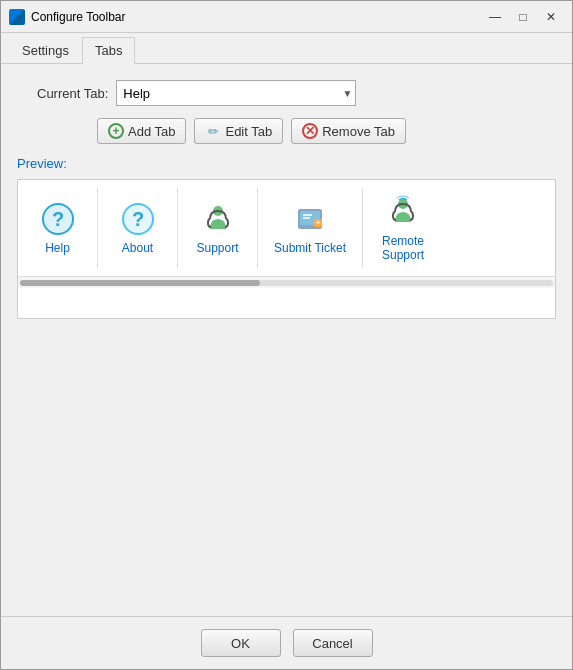  Describe the element at coordinates (523, 17) in the screenshot. I see `window-controls: — □ ✕` at that location.